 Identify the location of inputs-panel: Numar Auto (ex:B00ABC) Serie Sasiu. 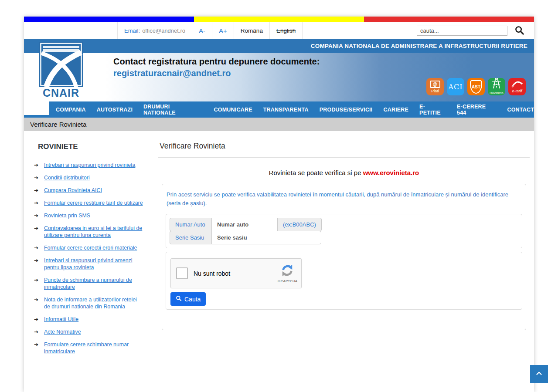
(344, 231).